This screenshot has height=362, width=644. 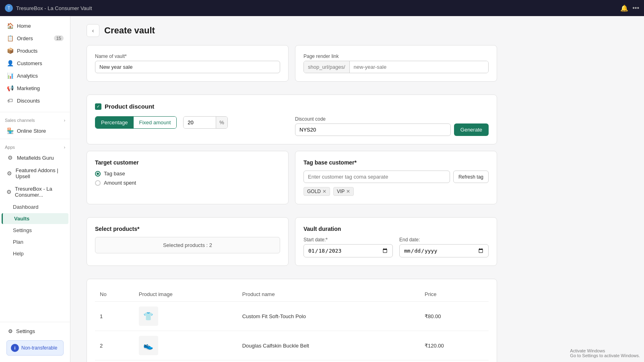 I want to click on col-image-header: Product image, so click(x=186, y=294).